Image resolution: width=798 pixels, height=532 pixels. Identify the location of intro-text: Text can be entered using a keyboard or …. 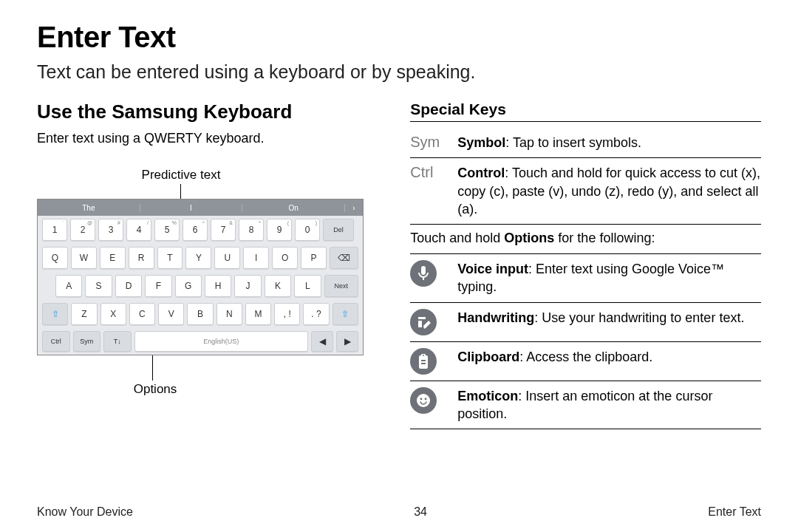
(399, 72).